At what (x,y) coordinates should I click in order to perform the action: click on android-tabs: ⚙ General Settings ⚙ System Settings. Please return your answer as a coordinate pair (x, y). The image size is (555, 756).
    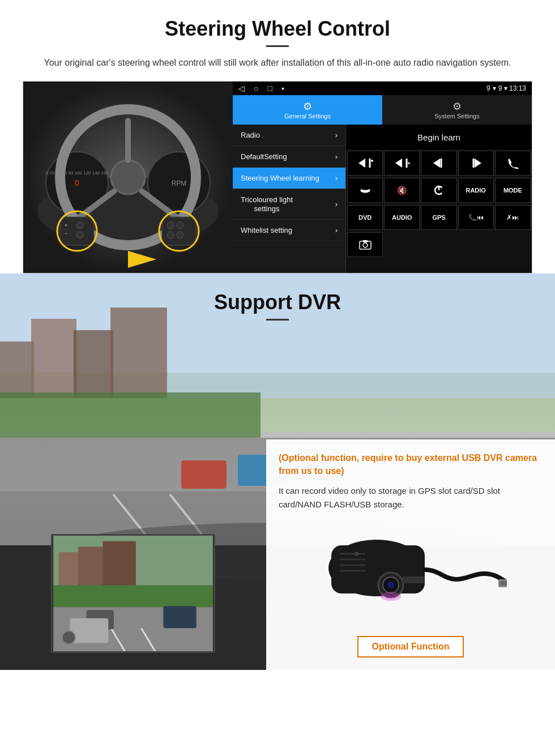
    Looking at the image, I should click on (382, 110).